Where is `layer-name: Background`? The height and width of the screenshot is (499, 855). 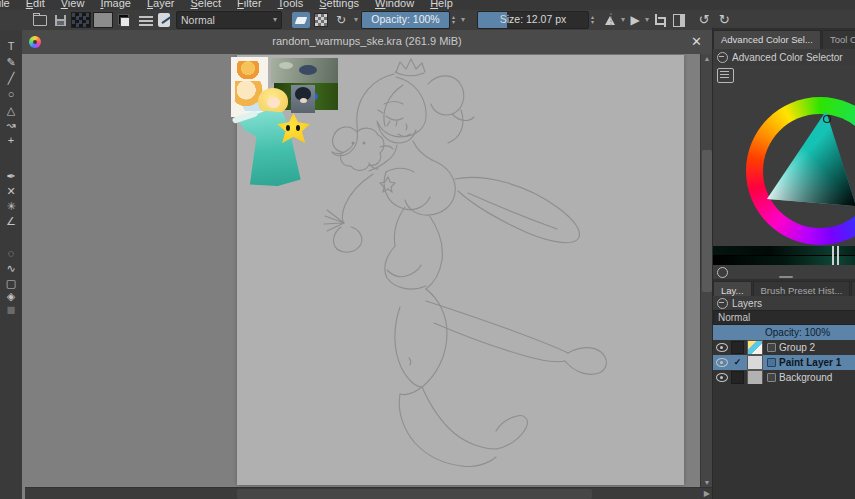 layer-name: Background is located at coordinates (806, 378).